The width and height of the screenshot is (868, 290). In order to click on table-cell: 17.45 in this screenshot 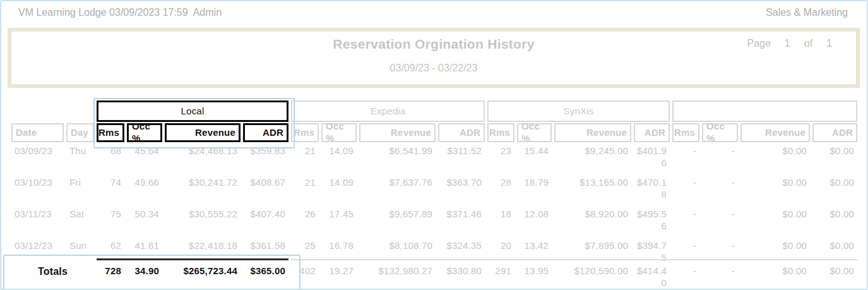, I will do `click(339, 222)`.